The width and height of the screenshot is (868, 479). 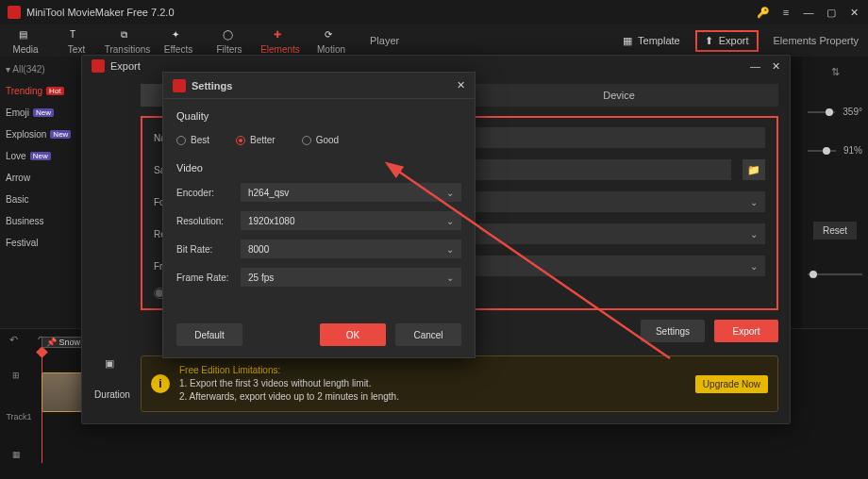 What do you see at coordinates (319, 116) in the screenshot?
I see `quality-section: Quality` at bounding box center [319, 116].